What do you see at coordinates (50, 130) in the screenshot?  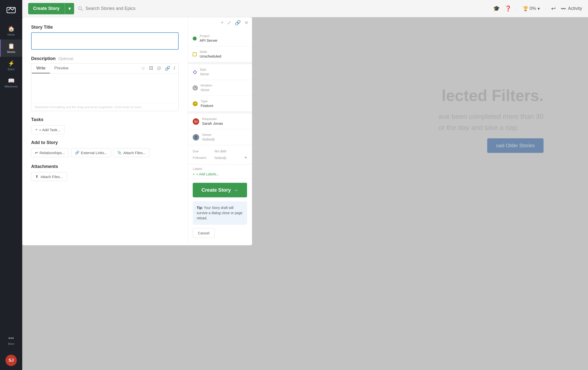 I see `add-task-label: + Add Task...` at bounding box center [50, 130].